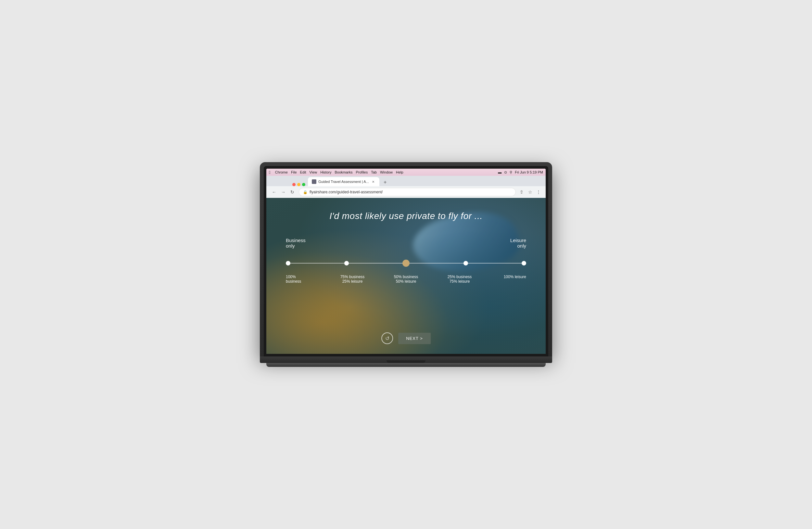  What do you see at coordinates (296, 243) in the screenshot?
I see `left-label: Businessonly` at bounding box center [296, 243].